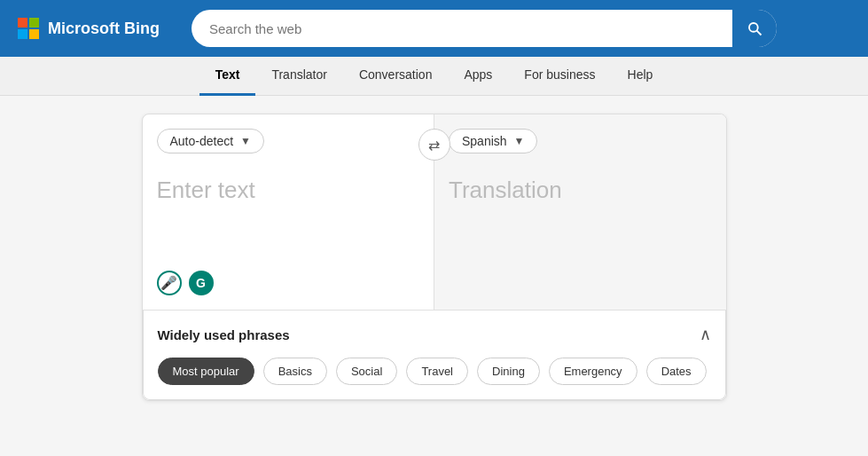 This screenshot has width=868, height=456. I want to click on source-lang-select: Auto-detect ▼, so click(211, 141).